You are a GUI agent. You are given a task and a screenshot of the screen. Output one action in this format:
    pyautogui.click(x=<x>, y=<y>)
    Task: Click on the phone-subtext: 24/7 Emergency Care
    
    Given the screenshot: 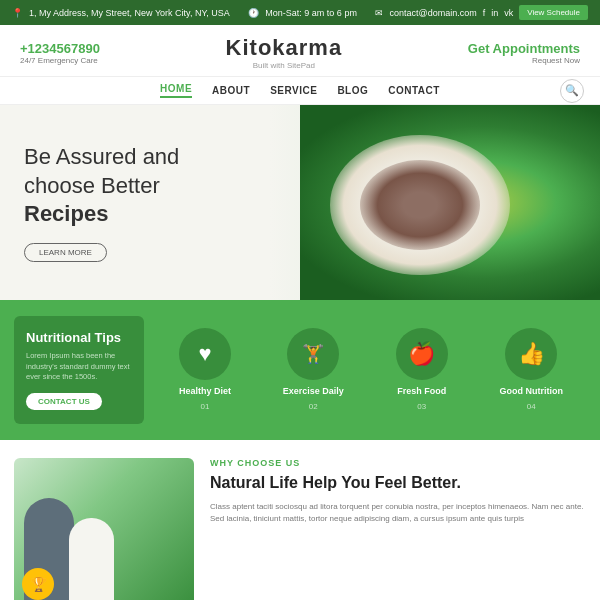 What is the action you would take?
    pyautogui.click(x=60, y=60)
    